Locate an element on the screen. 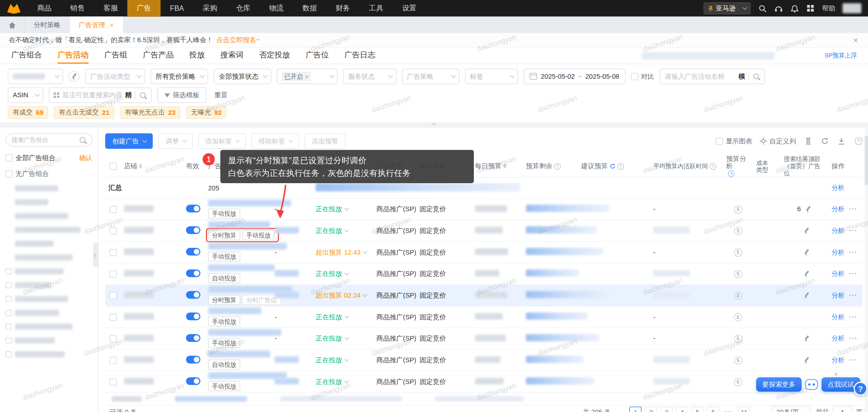  headset-icon is located at coordinates (778, 9).